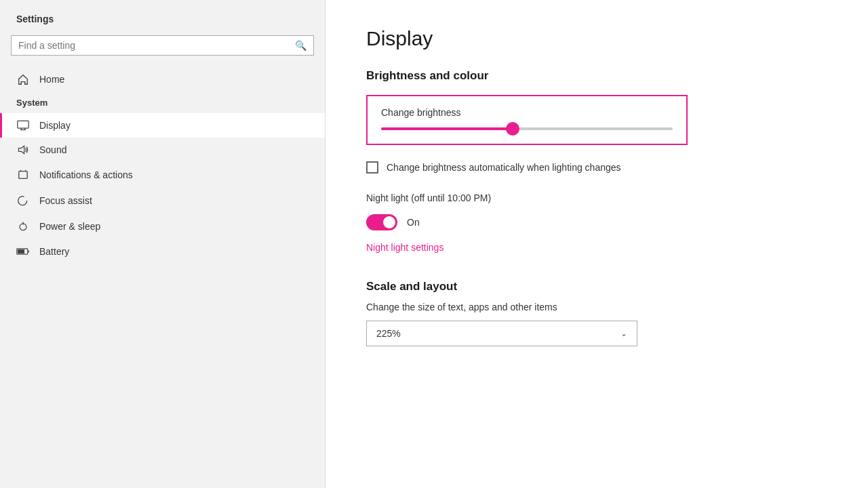 This screenshot has height=488, width=868. What do you see at coordinates (163, 18) in the screenshot?
I see `app-title: Settings` at bounding box center [163, 18].